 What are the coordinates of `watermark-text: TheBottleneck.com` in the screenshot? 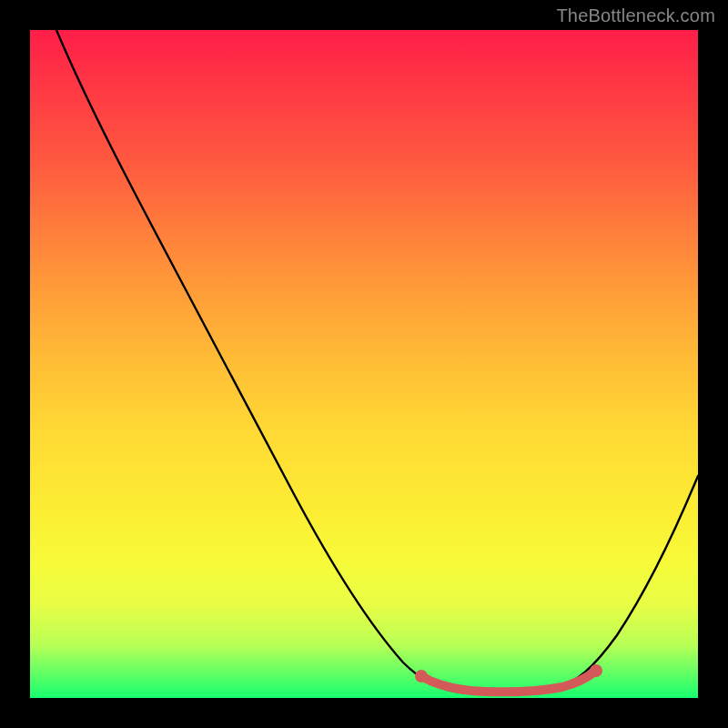 It's located at (635, 16).